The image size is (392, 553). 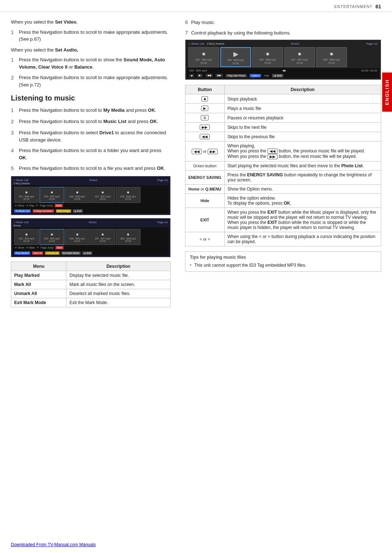 I want to click on footer-link: Downloaded From TV-Manual.com Manuals, so click(x=53, y=545).